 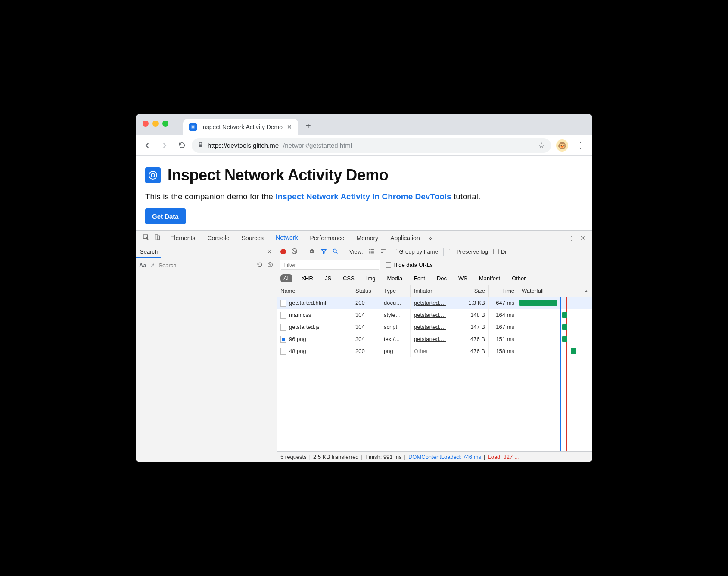 What do you see at coordinates (182, 146) in the screenshot?
I see `reload-button` at bounding box center [182, 146].